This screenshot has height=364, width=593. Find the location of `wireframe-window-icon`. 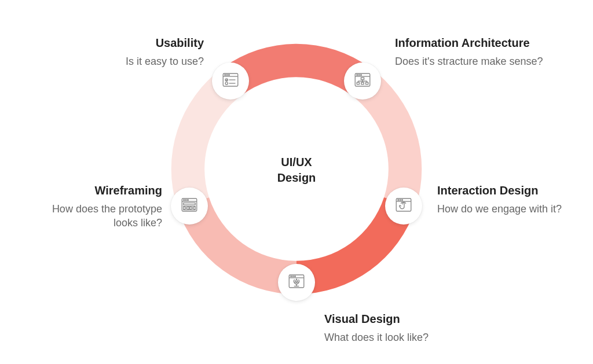

wireframe-window-icon is located at coordinates (189, 206).